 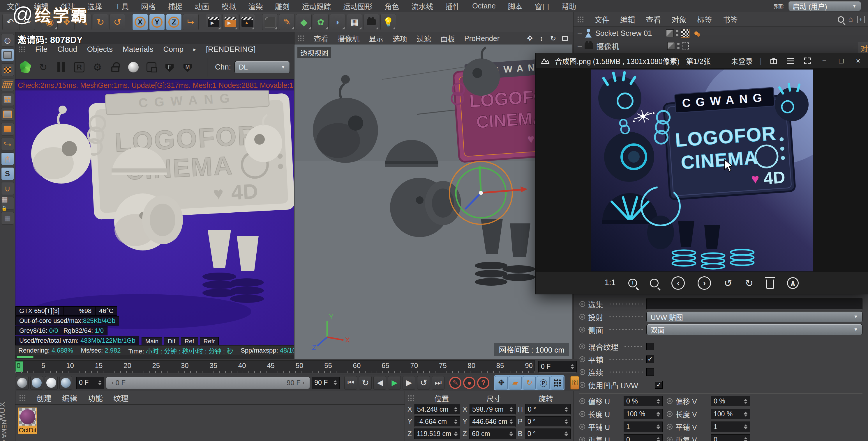 What do you see at coordinates (316, 6) in the screenshot?
I see `menu-motion-tracker: 运动跟踪` at bounding box center [316, 6].